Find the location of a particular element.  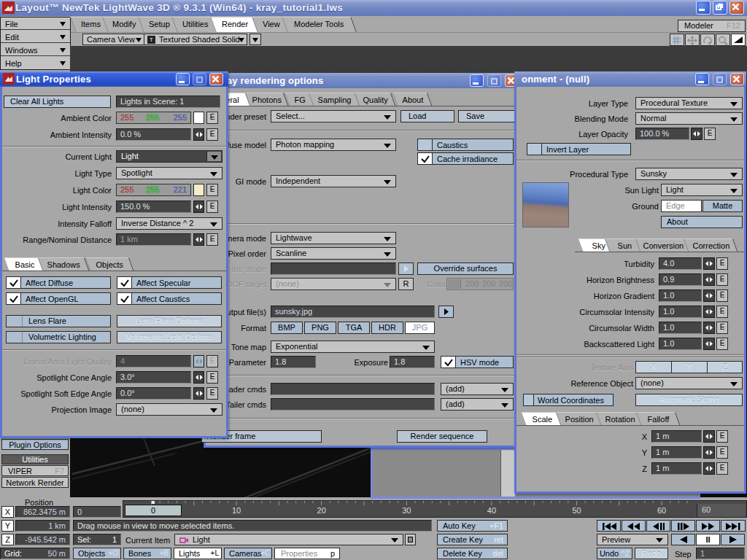

svg-text: 40 is located at coordinates (492, 510).